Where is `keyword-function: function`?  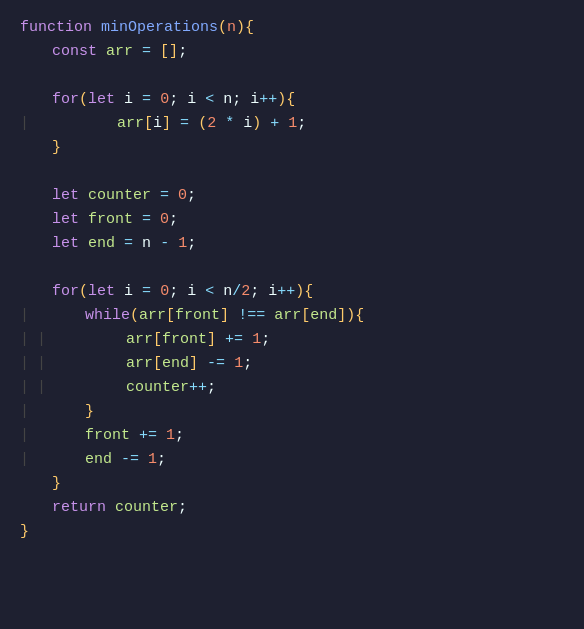 keyword-function: function is located at coordinates (56, 28).